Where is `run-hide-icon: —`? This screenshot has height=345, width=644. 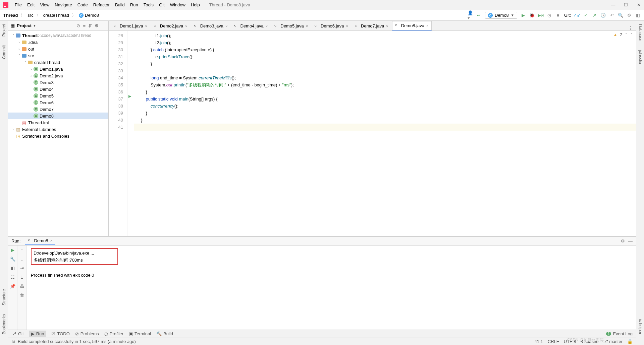 run-hide-icon: — is located at coordinates (631, 241).